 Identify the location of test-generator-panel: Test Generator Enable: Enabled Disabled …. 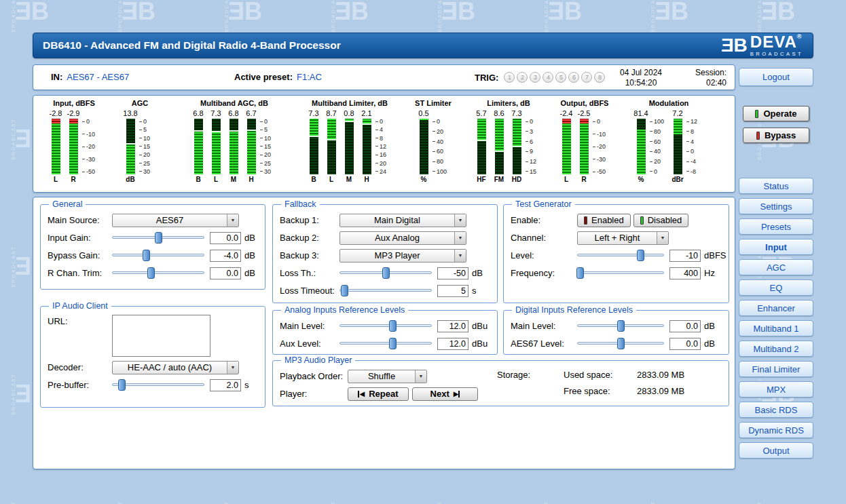
(617, 254).